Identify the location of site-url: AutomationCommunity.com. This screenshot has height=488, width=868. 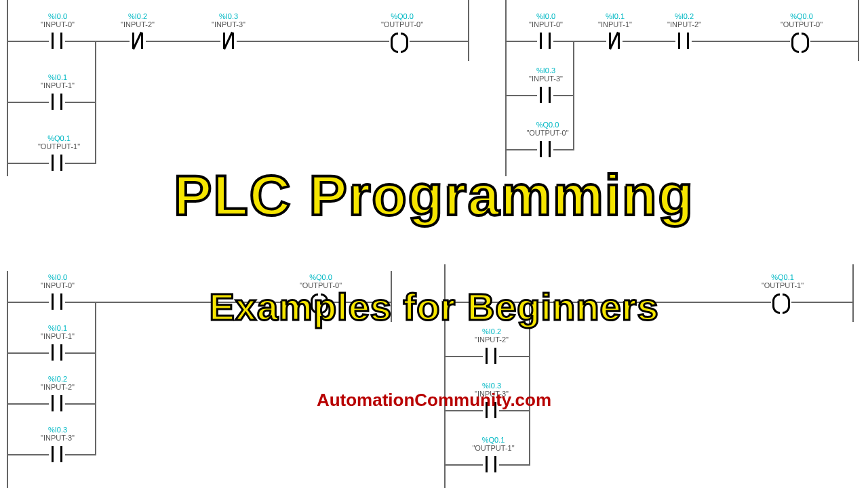
(434, 400).